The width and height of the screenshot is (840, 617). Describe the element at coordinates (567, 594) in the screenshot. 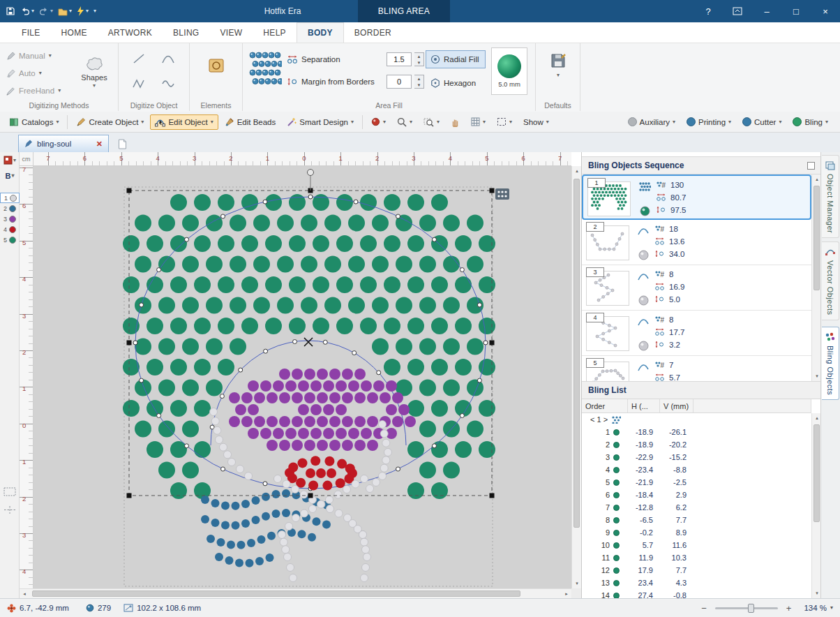

I see `scroll-right-arrow: ▸` at that location.